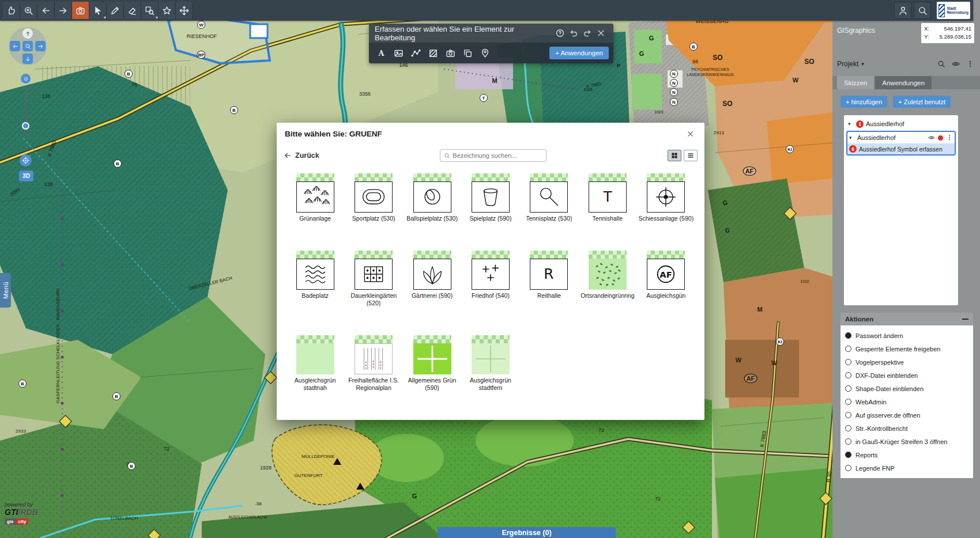 Image resolution: width=980 pixels, height=538 pixels. What do you see at coordinates (28, 33) in the screenshot?
I see `pan-up-button` at bounding box center [28, 33].